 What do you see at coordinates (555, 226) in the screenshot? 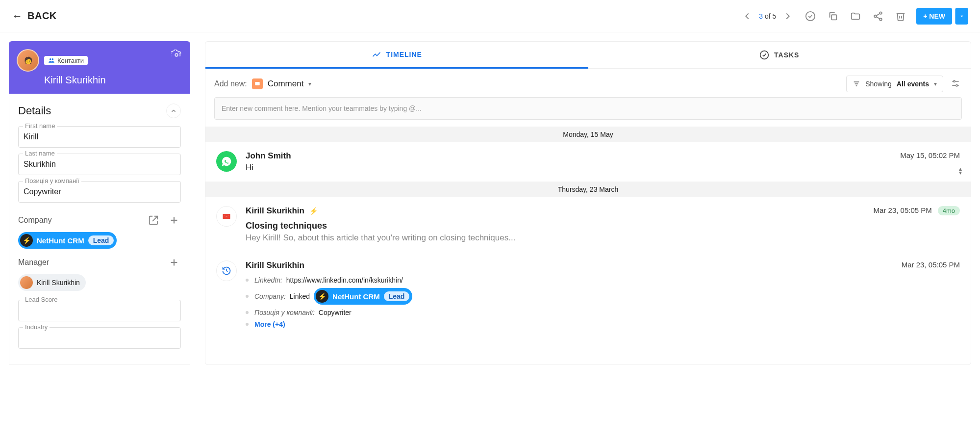
I see `email-subject: Closing techniques` at bounding box center [555, 226].